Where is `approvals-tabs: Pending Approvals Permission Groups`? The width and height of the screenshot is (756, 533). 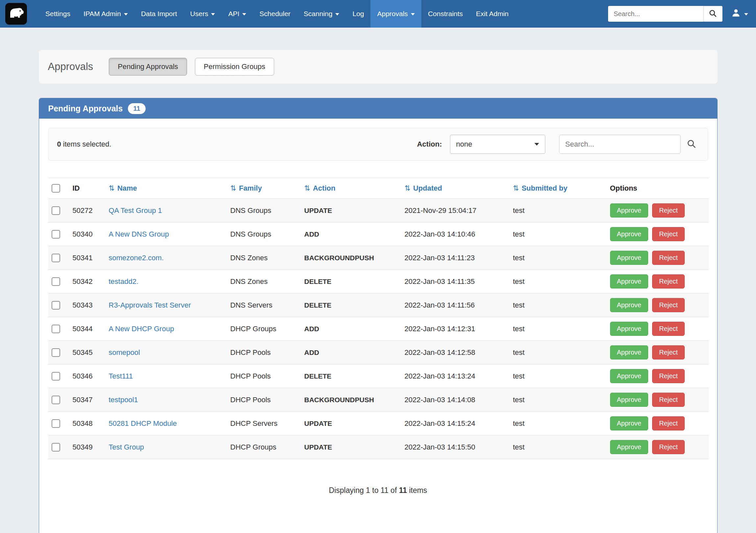
approvals-tabs: Pending Approvals Permission Groups is located at coordinates (192, 67).